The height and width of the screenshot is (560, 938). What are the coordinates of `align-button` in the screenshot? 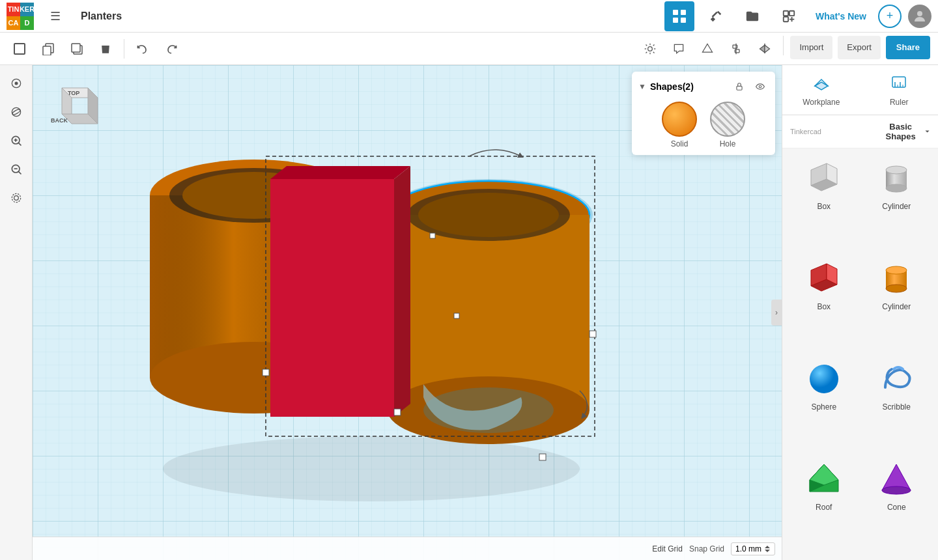 It's located at (736, 49).